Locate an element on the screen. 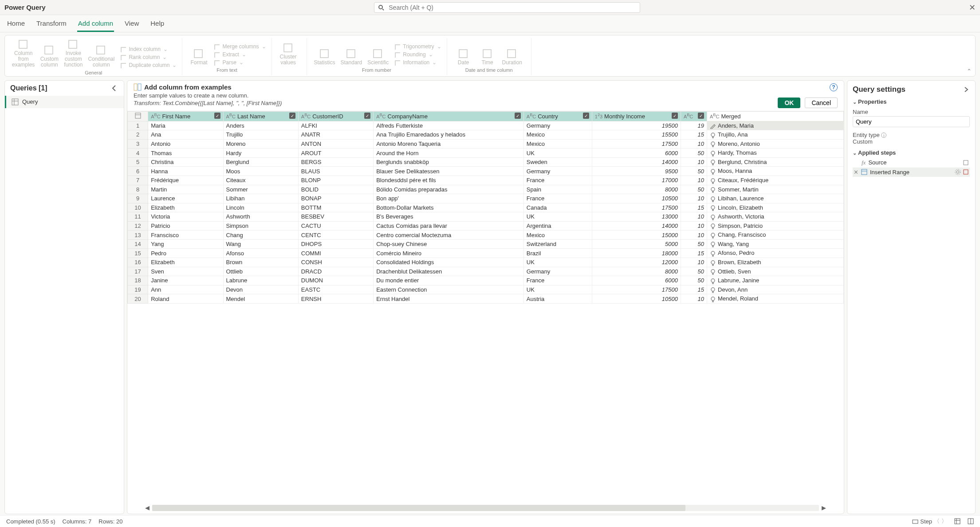 The image size is (980, 527). cell: Bottom-Dollar Markets is located at coordinates (449, 207).